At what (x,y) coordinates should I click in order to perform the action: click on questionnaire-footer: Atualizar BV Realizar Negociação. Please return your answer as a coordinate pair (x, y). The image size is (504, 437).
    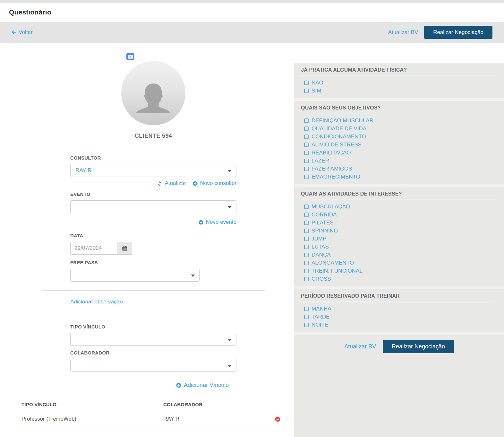
    Looking at the image, I should click on (399, 386).